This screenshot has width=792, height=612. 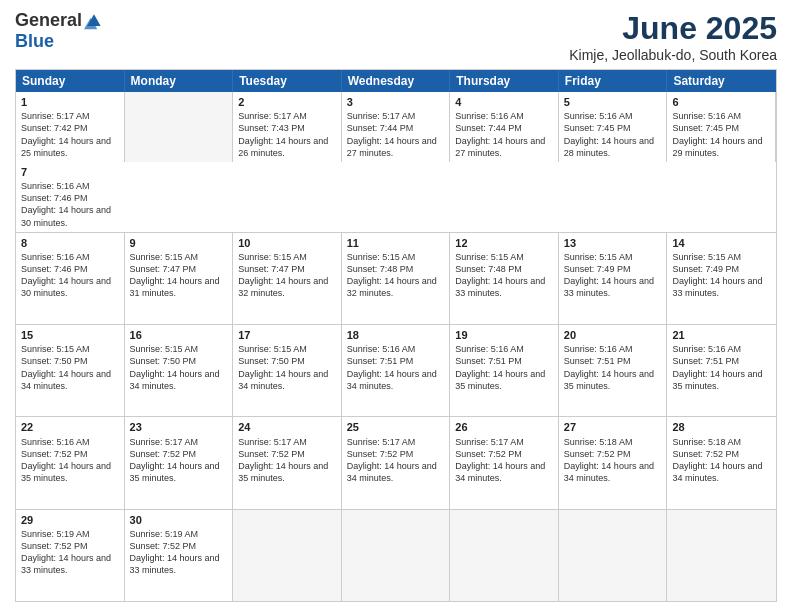 What do you see at coordinates (722, 335) in the screenshot?
I see `day-number: 21` at bounding box center [722, 335].